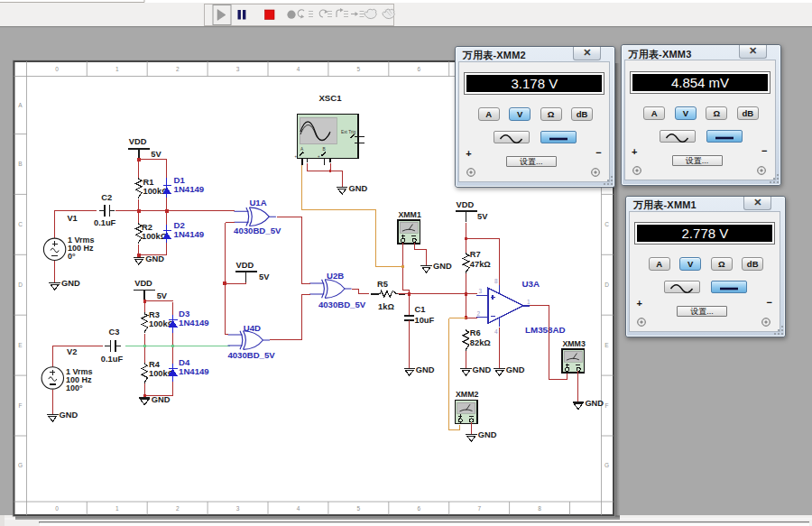  Describe the element at coordinates (479, 509) in the screenshot. I see `svg-text: 7` at that location.